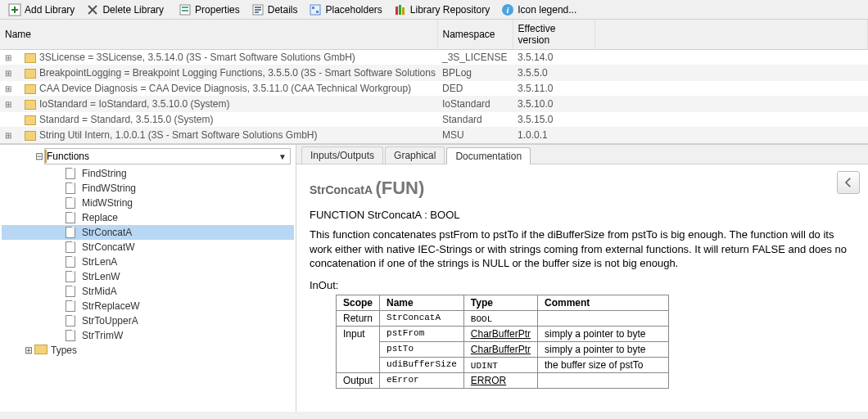  What do you see at coordinates (434, 136) in the screenshot?
I see `library-row: ⊞String Util Intern, 1.0.0.1 (3S - Smart…` at bounding box center [434, 136].